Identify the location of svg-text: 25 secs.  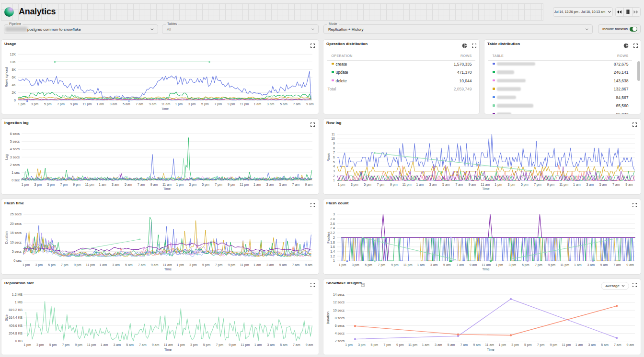
(16, 214).